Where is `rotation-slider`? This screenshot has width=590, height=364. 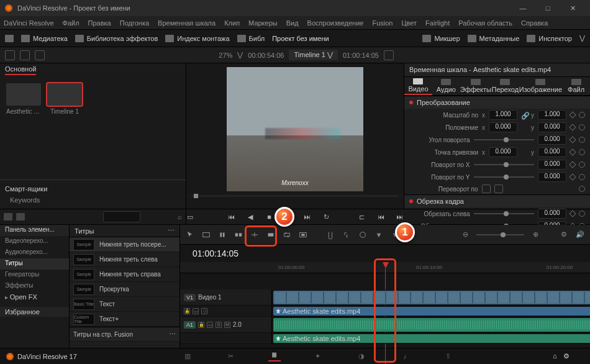
rotation-slider is located at coordinates (504, 140).